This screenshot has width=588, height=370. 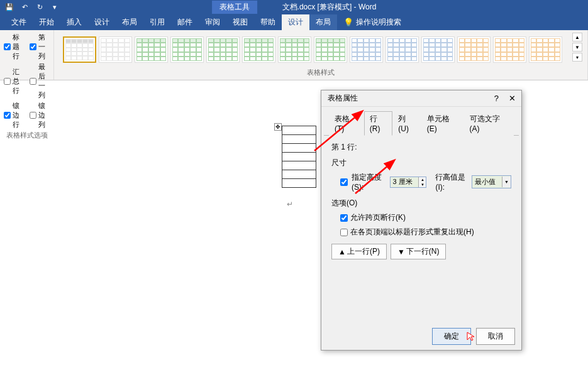 What do you see at coordinates (296, 23) in the screenshot?
I see `tab-table-design: 设计` at bounding box center [296, 23].